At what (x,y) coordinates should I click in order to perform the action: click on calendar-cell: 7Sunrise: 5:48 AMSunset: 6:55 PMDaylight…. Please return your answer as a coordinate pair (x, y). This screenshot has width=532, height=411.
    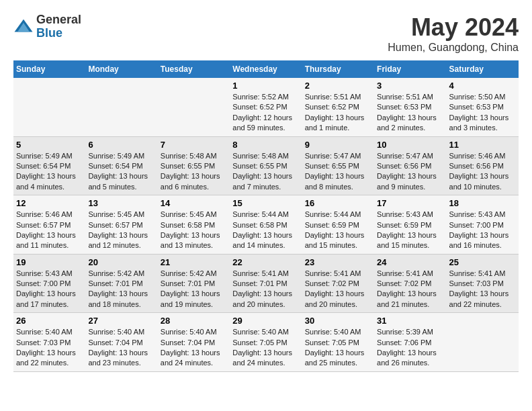
    Looking at the image, I should click on (193, 166).